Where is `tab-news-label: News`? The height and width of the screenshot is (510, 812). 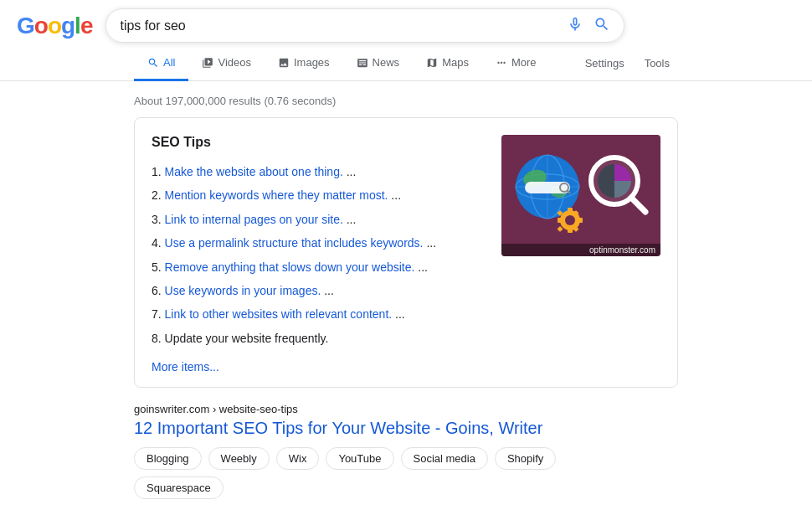 tab-news-label: News is located at coordinates (387, 62).